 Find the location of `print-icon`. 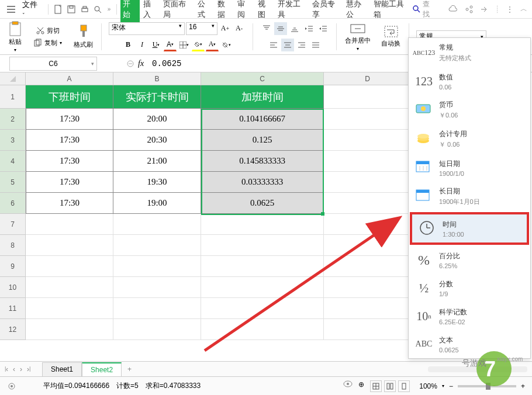

print-icon is located at coordinates (85, 9).